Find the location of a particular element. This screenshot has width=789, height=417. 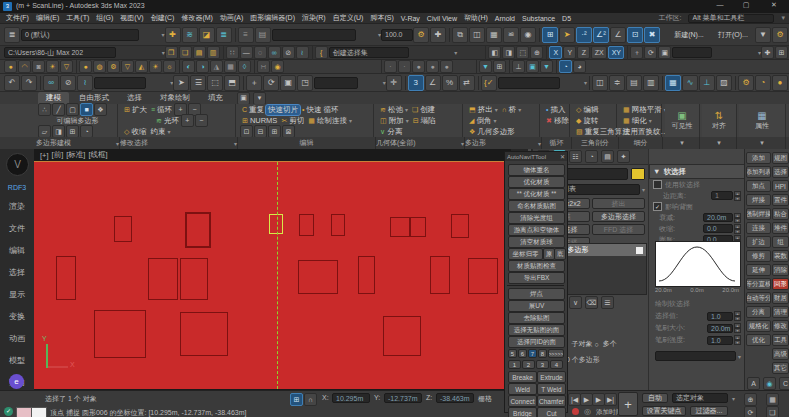

ring-shrink-icon: − is located at coordinates (202, 120).